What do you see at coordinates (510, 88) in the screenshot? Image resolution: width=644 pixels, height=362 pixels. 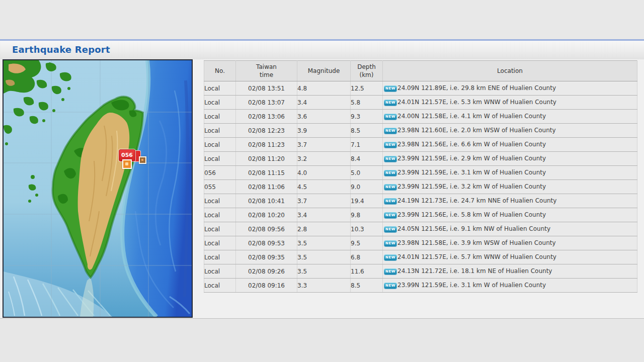 I see `cell-location: NEW24.09N 121.89E, i.e. 29.8 km ENE of H…` at bounding box center [510, 88].